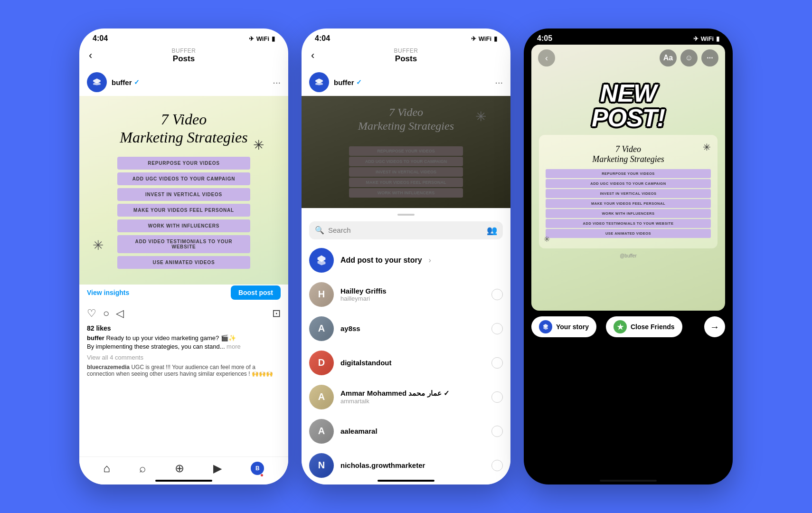 The height and width of the screenshot is (513, 812). Describe the element at coordinates (107, 468) in the screenshot. I see `nav-home-icon: ⌂` at that location.